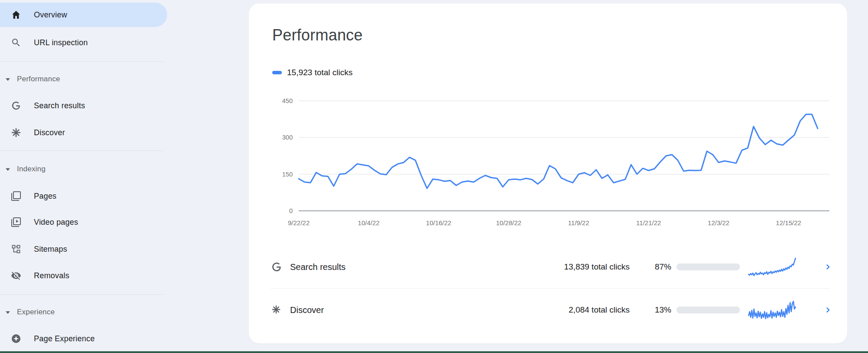  I want to click on svg-text: 10/16/22, so click(439, 223).